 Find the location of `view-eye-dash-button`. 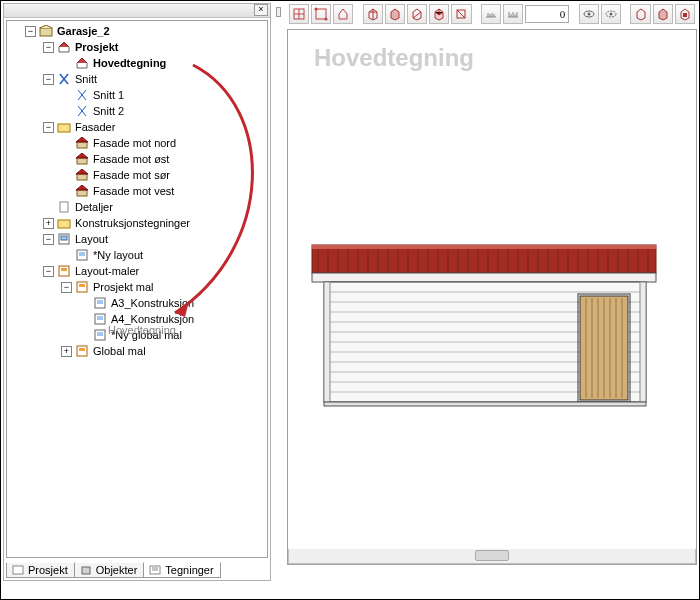

view-eye-dash-button is located at coordinates (611, 14).